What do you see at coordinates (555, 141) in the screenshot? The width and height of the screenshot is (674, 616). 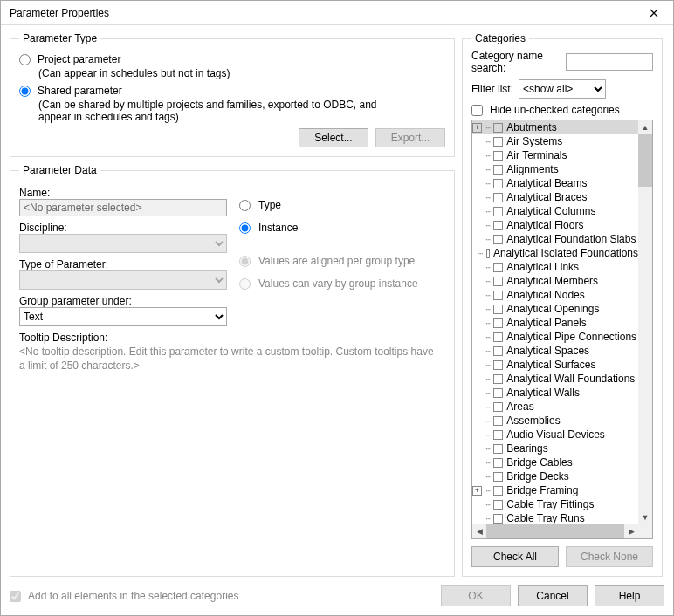 I see `tree-item: ···Air Systems` at bounding box center [555, 141].